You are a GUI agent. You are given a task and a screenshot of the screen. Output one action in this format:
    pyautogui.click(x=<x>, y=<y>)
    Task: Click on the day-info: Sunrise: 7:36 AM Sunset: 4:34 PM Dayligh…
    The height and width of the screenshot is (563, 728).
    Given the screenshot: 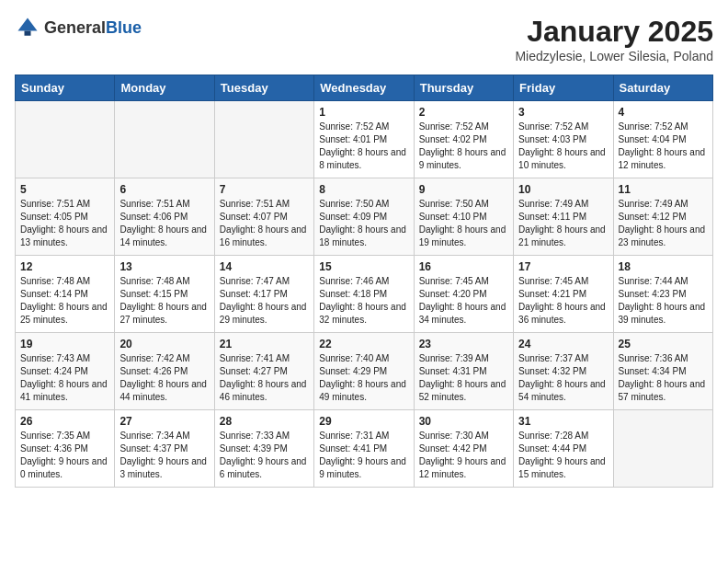 What is the action you would take?
    pyautogui.click(x=664, y=378)
    